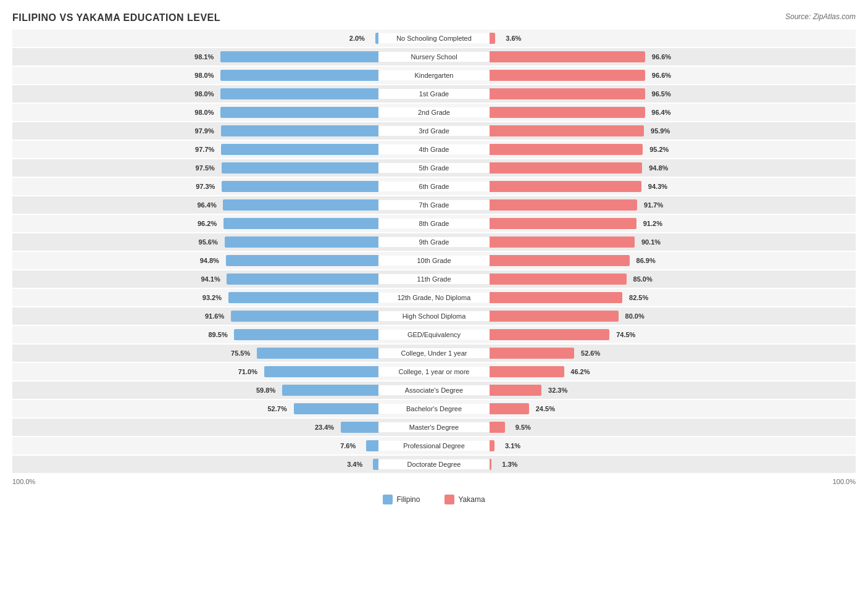 The width and height of the screenshot is (868, 602). I want to click on legend: Filipino Yakama, so click(434, 500).